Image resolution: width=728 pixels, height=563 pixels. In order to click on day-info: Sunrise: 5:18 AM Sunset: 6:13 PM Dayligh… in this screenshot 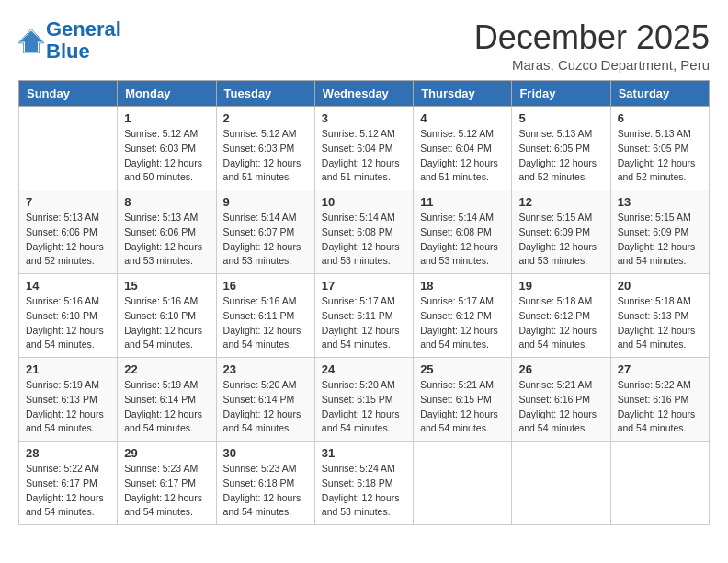, I will do `click(660, 324)`.